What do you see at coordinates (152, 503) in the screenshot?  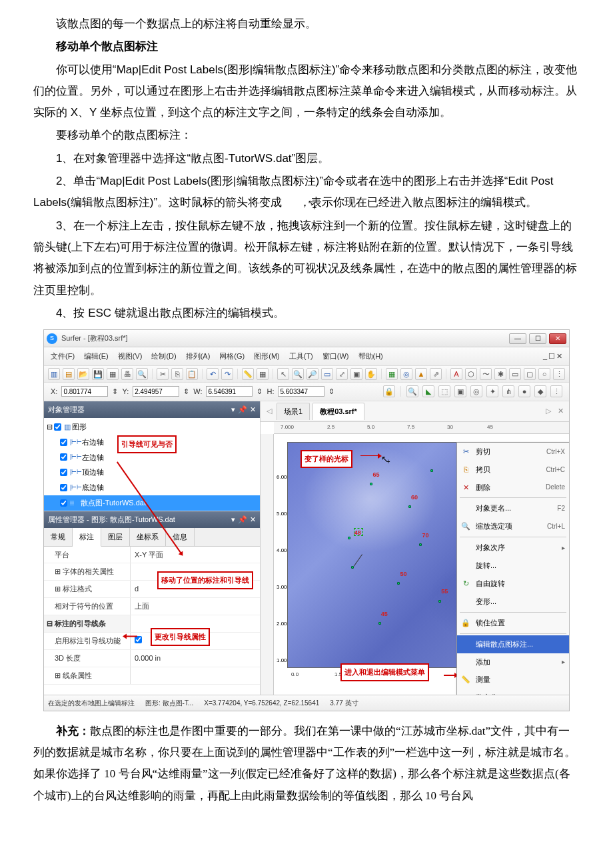 I see `tree-item-post-map: ⁞⁞散点图-TutorWS.dat` at bounding box center [152, 503].